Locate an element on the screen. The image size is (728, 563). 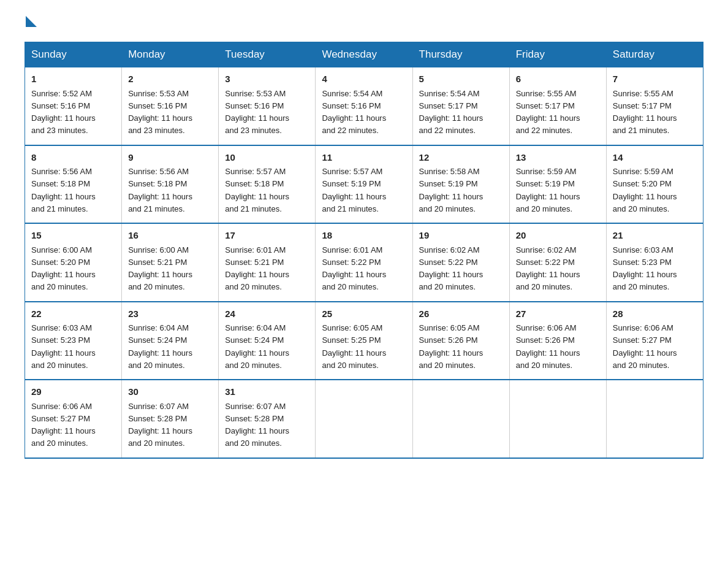
day-info: Sunrise: 6:06 AMSunset: 5:26 PMDaylight:… is located at coordinates (548, 347).